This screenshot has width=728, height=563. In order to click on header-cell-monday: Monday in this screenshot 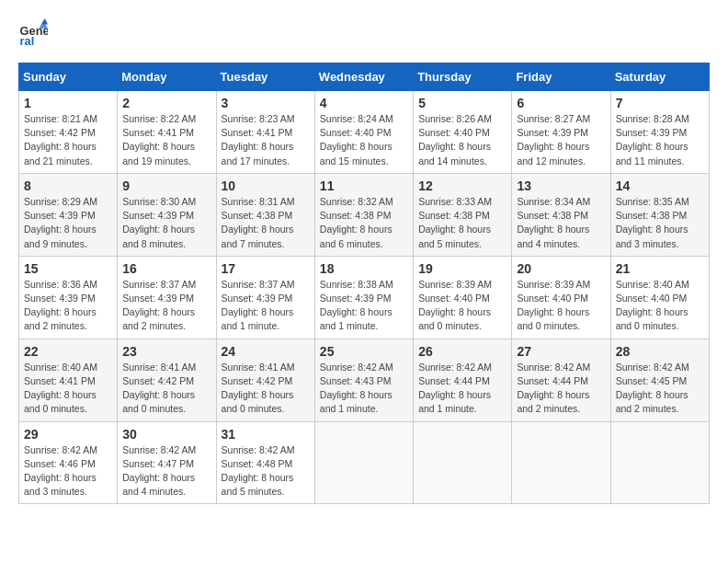, I will do `click(167, 77)`.